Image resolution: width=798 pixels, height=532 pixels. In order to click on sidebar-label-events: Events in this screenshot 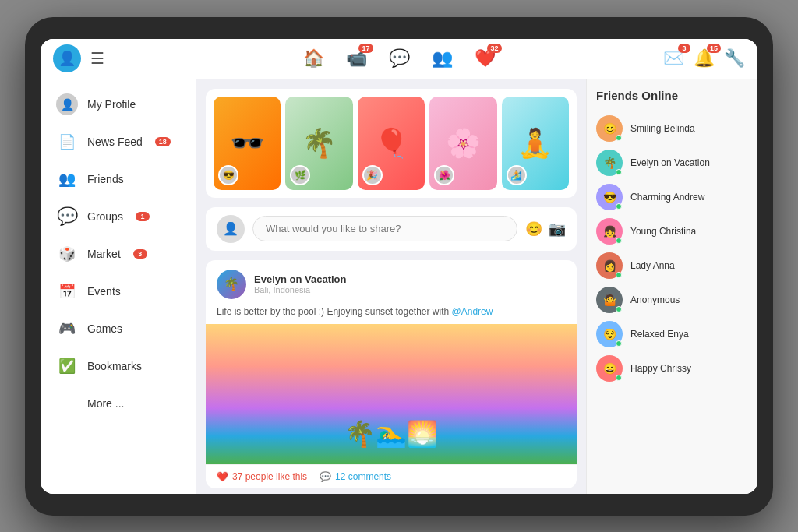, I will do `click(104, 291)`.